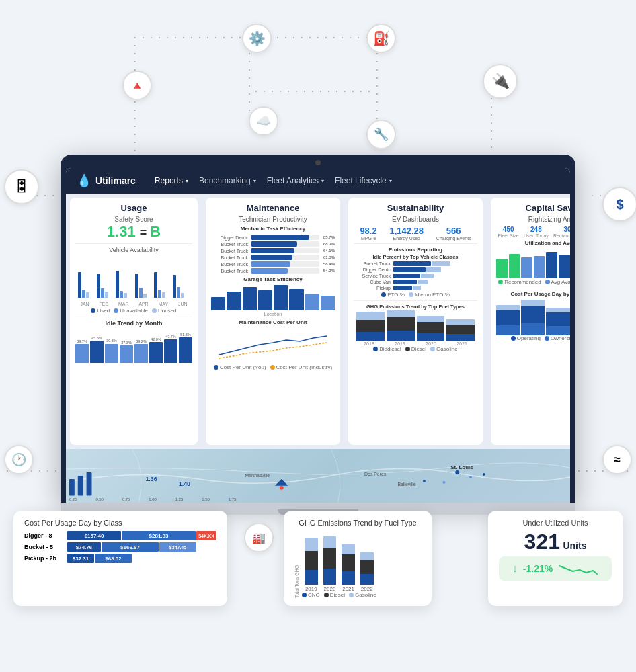  What do you see at coordinates (120, 523) in the screenshot?
I see `cost-card-title: Cost Per Usage Day by Class` at bounding box center [120, 523].